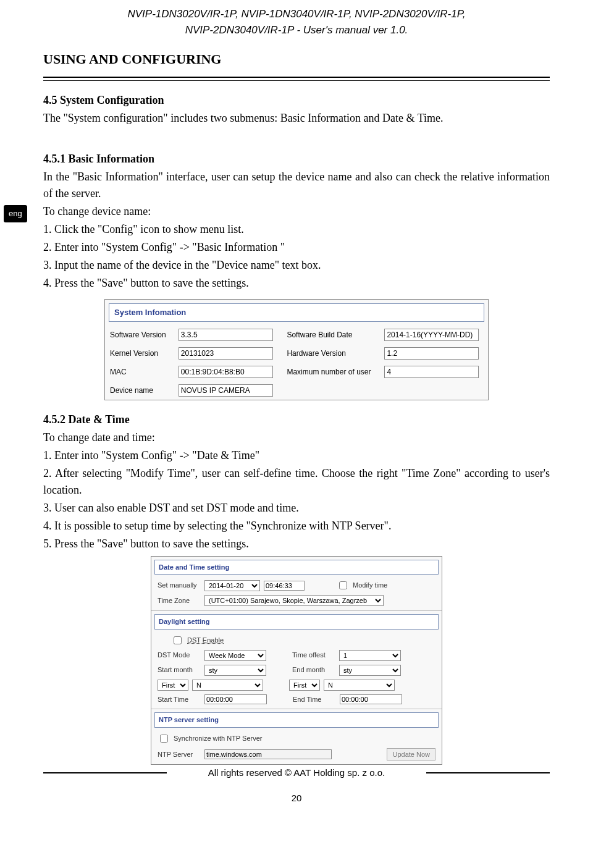 The height and width of the screenshot is (868, 593). I want to click on step-451-1: 1. Click the "Config" icon to show menu …, so click(296, 230).